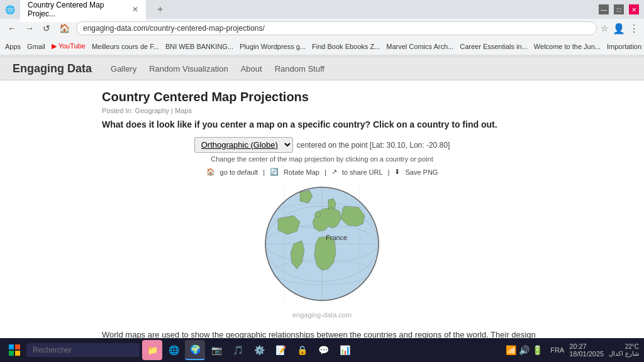 The height and width of the screenshot is (362, 644). Describe the element at coordinates (52, 69) in the screenshot. I see `site-logo: Engaging Data` at that location.